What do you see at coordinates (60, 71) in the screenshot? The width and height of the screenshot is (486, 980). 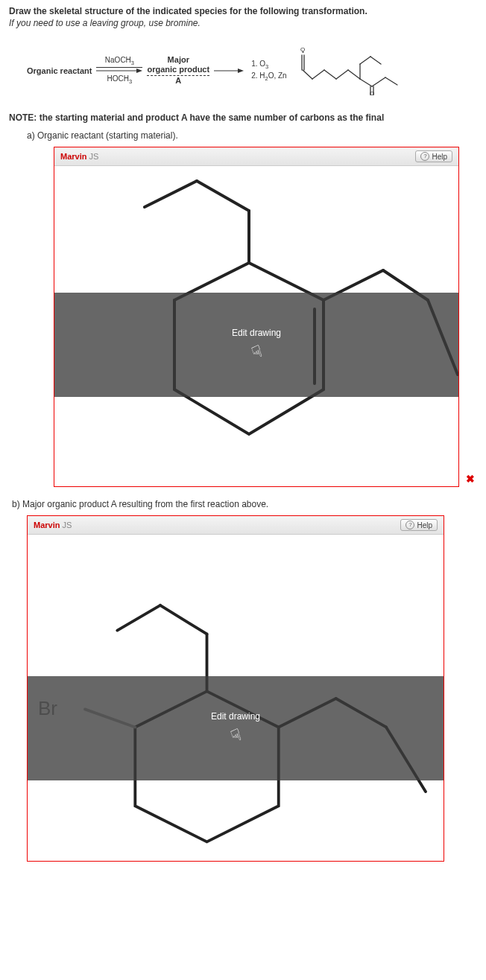 I see `reactant-label: Organic reactant` at bounding box center [60, 71].